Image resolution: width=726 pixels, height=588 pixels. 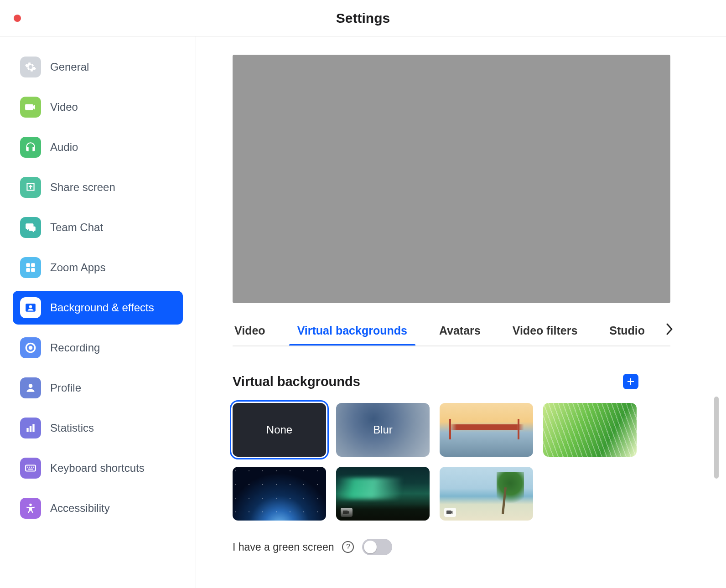 I want to click on sidebar-item-label: General, so click(x=69, y=67).